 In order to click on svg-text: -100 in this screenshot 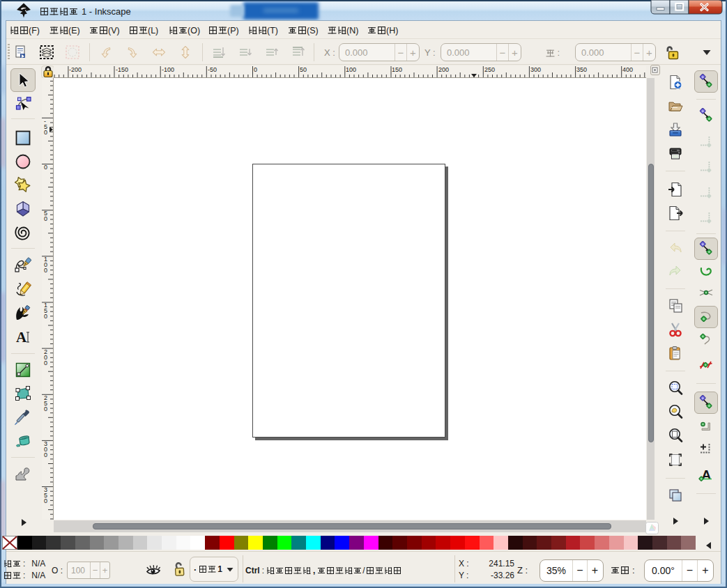, I will do `click(168, 70)`.